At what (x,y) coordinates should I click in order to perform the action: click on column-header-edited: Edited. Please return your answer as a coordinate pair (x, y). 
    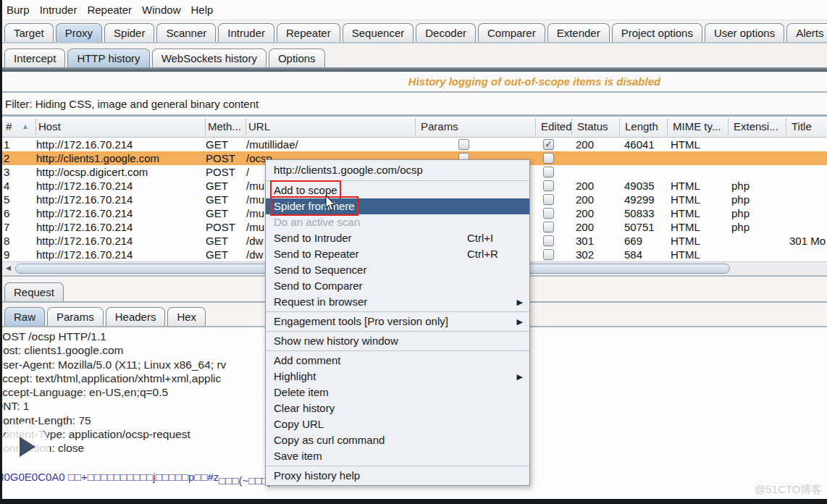
    Looking at the image, I should click on (556, 126).